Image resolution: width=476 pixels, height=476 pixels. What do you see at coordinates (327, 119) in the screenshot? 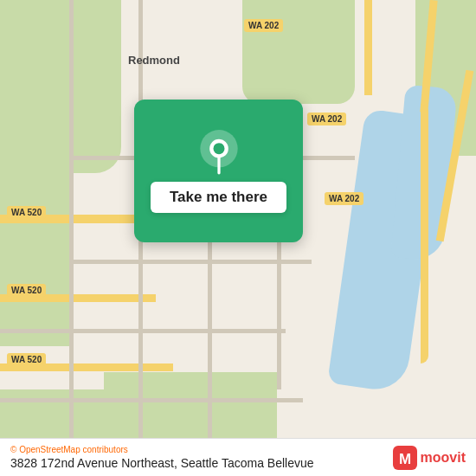
I see `road-label-wa202-2: WA 202` at bounding box center [327, 119].